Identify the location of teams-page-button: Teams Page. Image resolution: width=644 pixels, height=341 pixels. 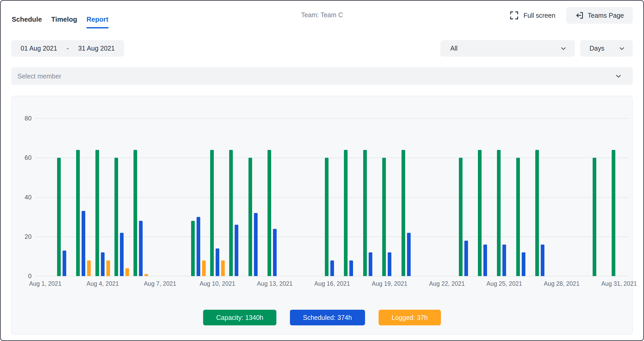
(600, 15).